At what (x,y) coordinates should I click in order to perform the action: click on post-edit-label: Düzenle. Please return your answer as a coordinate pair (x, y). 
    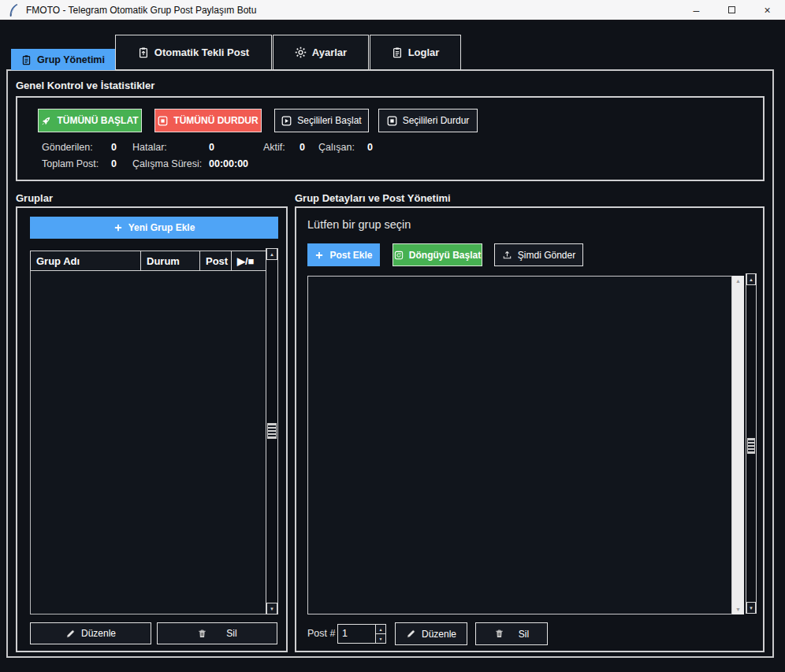
    Looking at the image, I should click on (439, 634).